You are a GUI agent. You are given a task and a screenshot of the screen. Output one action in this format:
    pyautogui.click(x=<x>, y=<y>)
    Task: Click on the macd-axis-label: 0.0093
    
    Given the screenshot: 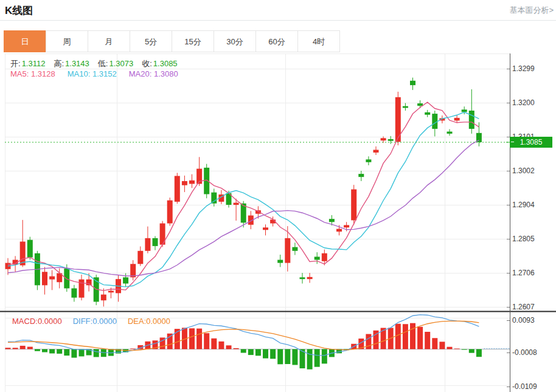 What is the action you would take?
    pyautogui.click(x=523, y=320)
    